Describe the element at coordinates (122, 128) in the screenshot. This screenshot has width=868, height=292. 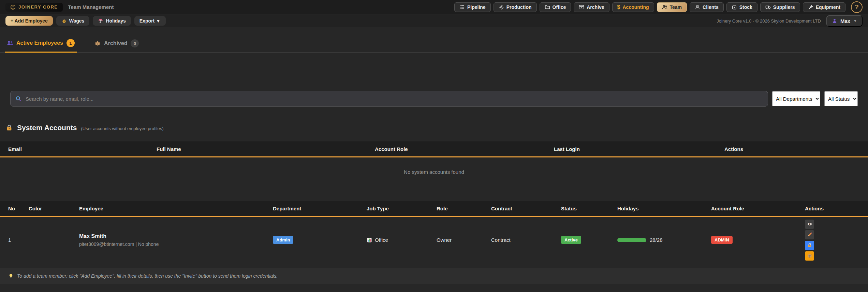
I see `section-subtitle: (User accounts without employee profiles…` at that location.